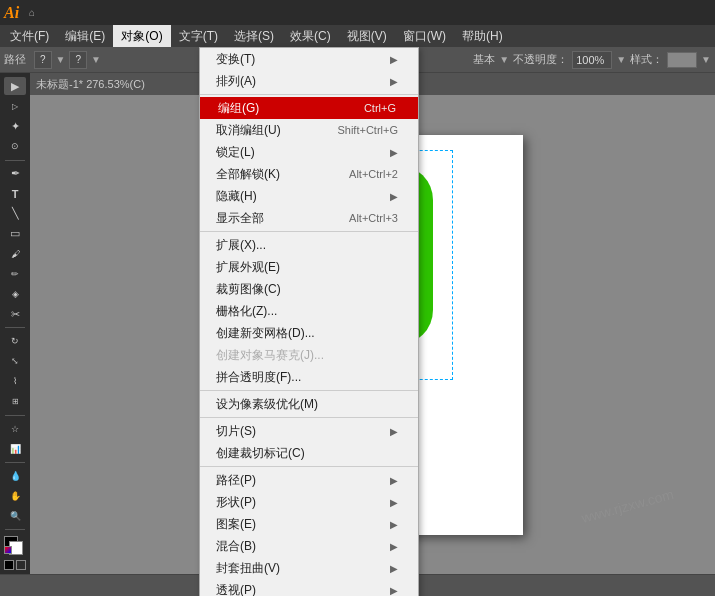 Image resolution: width=715 pixels, height=596 pixels. What do you see at coordinates (309, 218) in the screenshot?
I see `menu-show-all: 显示全部 Alt+Ctrl+3` at bounding box center [309, 218].